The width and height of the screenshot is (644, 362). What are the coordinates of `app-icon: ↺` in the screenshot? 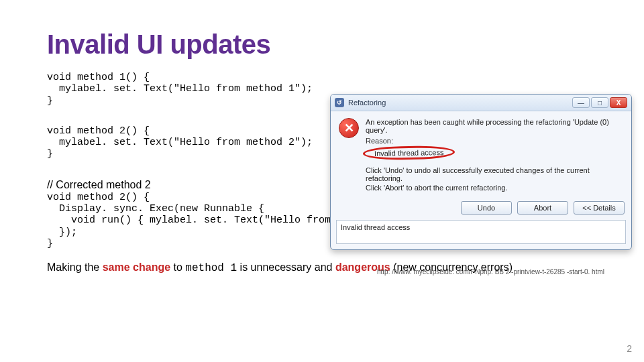 It's located at (339, 103).